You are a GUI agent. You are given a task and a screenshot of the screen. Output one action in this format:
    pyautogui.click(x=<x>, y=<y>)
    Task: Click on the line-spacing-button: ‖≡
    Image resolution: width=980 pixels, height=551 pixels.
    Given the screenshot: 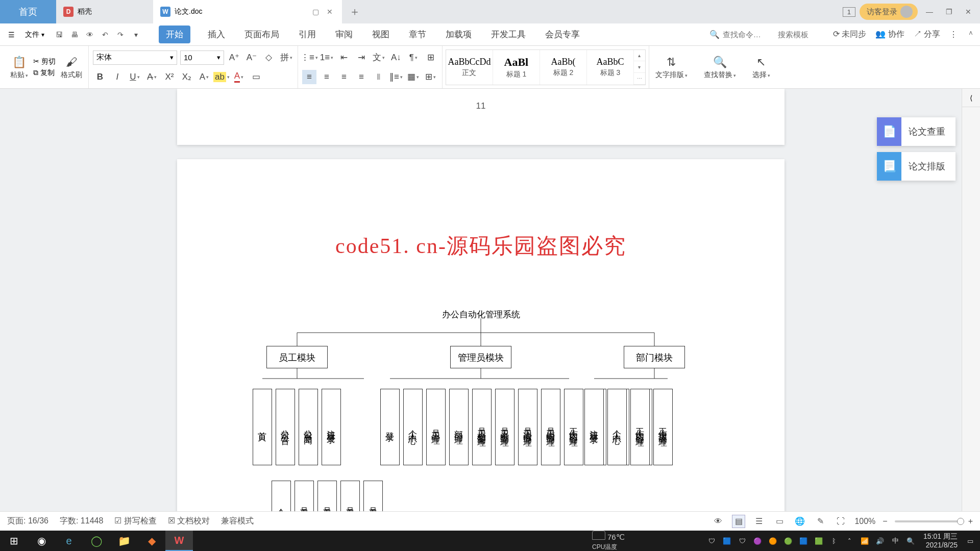 What is the action you would take?
    pyautogui.click(x=396, y=77)
    